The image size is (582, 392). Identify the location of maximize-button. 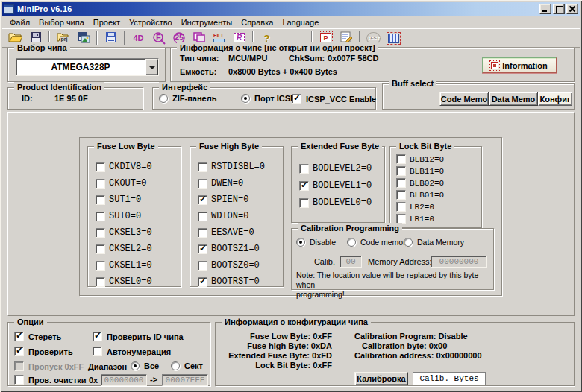
(559, 9).